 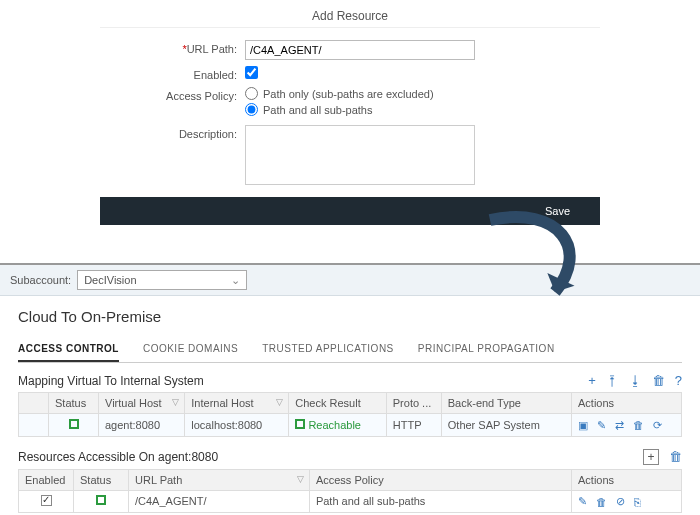 I want to click on cell-backend: Other SAP System, so click(x=506, y=426).